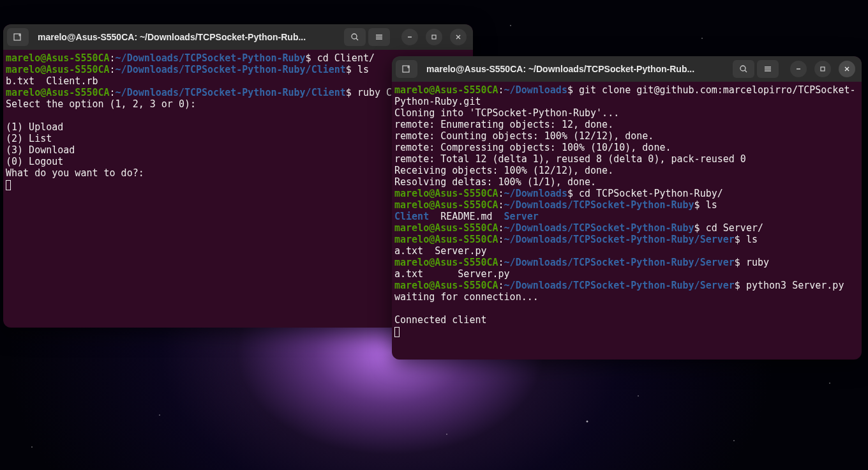 The height and width of the screenshot is (470, 868). Describe the element at coordinates (504, 125) in the screenshot. I see `output-line: remote: Enumerating objects: 12, done.` at that location.